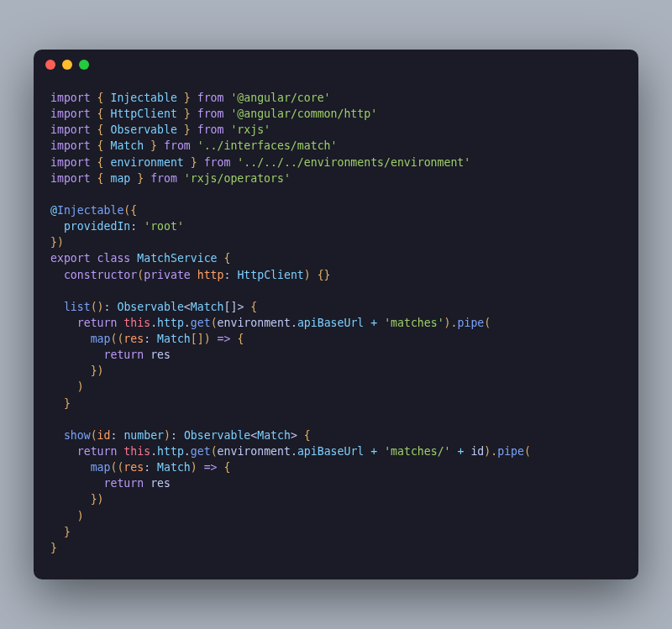 This screenshot has height=629, width=672. I want to click on symbol: Injectable, so click(143, 97).